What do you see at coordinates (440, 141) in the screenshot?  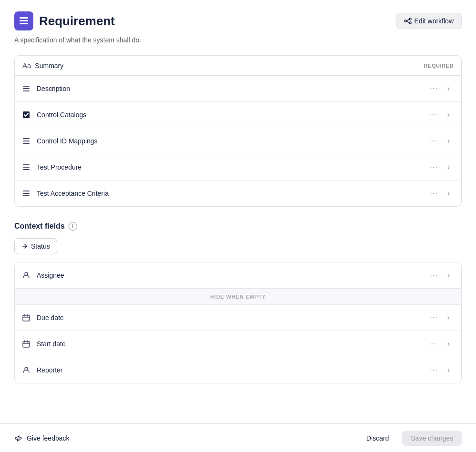 I see `field-actions-control-id-mappings: ··· ›` at bounding box center [440, 141].